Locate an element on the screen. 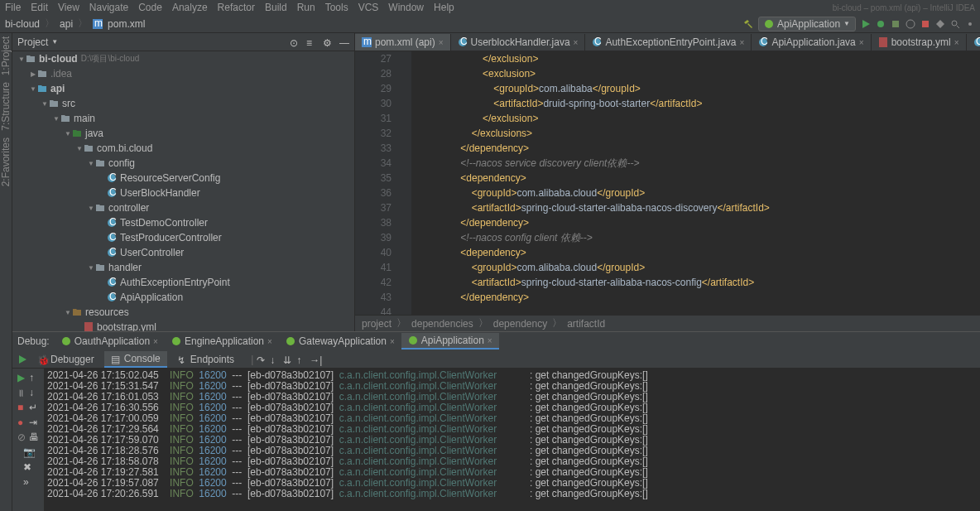 This screenshot has width=980, height=511. tree-item-api: ▼api is located at coordinates (184, 89).